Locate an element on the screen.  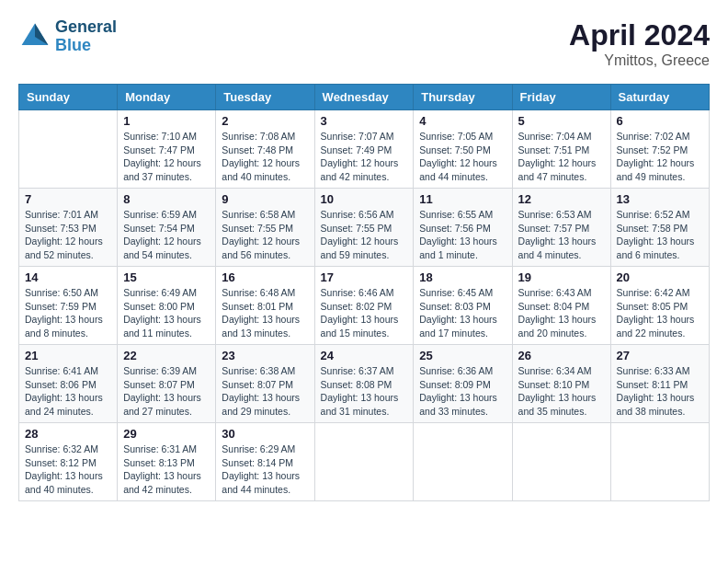
calendar-week-row: 28 Sunrise: 6:32 AM Sunset: 8:12 PM Dayl… is located at coordinates (364, 462).